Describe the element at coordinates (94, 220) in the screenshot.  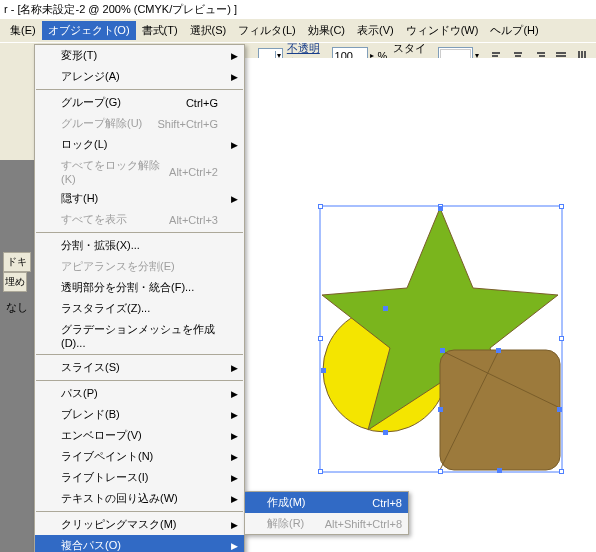
I see `menu-item-label: すべてを表示` at that location.